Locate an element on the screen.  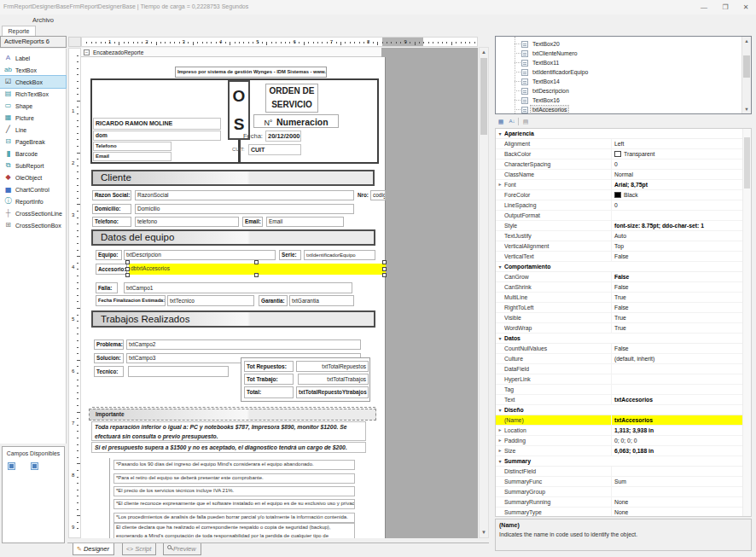
importante-para1: Toda reparación inferior o igual a: PC y… is located at coordinates (229, 432).